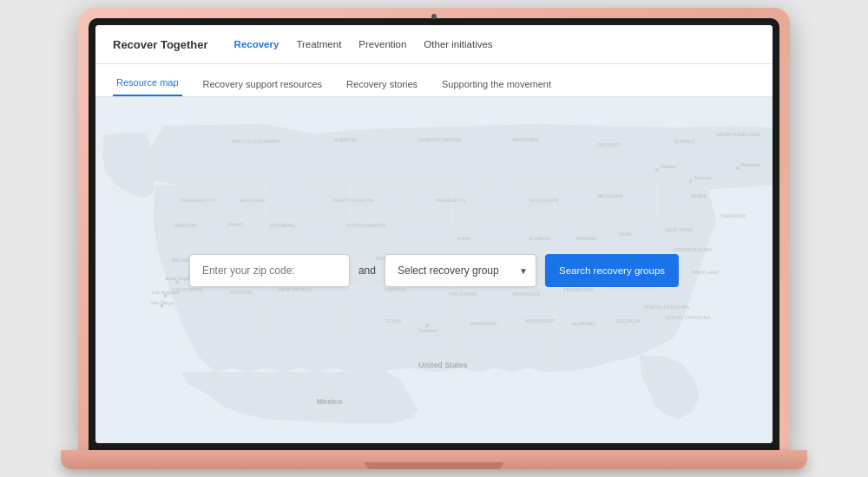 This screenshot has height=477, width=868. Describe the element at coordinates (450, 200) in the screenshot. I see `map-label-mn: MINNESOTA` at that location.